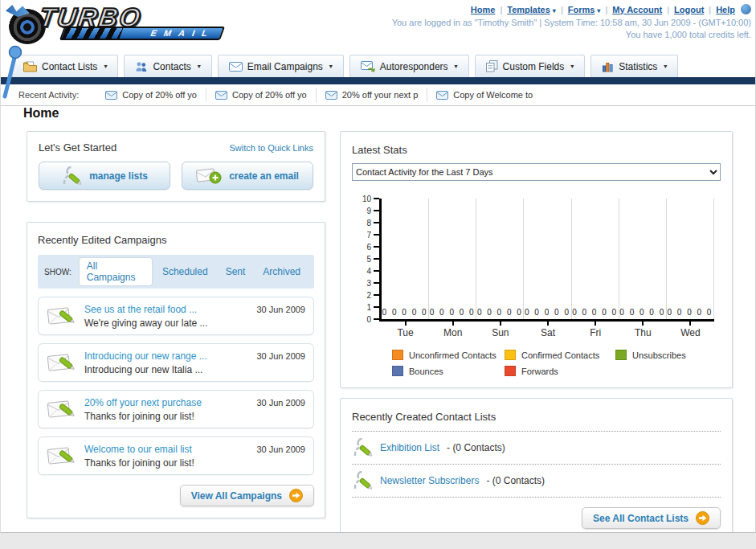 The image size is (756, 549). What do you see at coordinates (492, 66) in the screenshot?
I see `pages-icon` at bounding box center [492, 66].